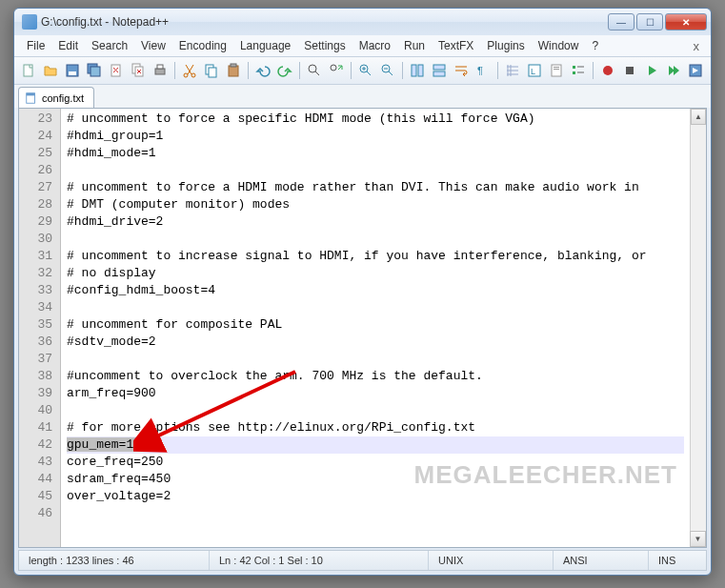  What do you see at coordinates (362, 22) in the screenshot?
I see `titlebar: G:\config.txt - Notepad++ — ☐ ✕` at bounding box center [362, 22].